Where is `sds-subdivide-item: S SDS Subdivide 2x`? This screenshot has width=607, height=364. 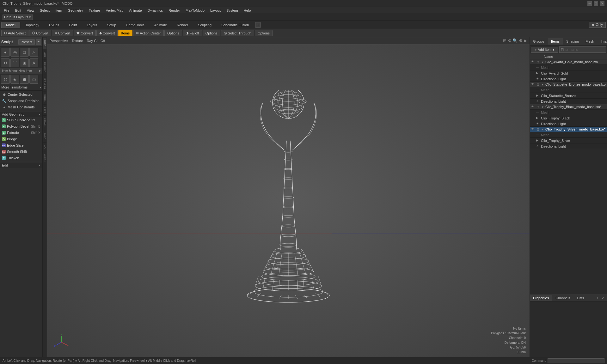
sds-subdivide-item: S SDS Subdivide 2x is located at coordinates (21, 120).